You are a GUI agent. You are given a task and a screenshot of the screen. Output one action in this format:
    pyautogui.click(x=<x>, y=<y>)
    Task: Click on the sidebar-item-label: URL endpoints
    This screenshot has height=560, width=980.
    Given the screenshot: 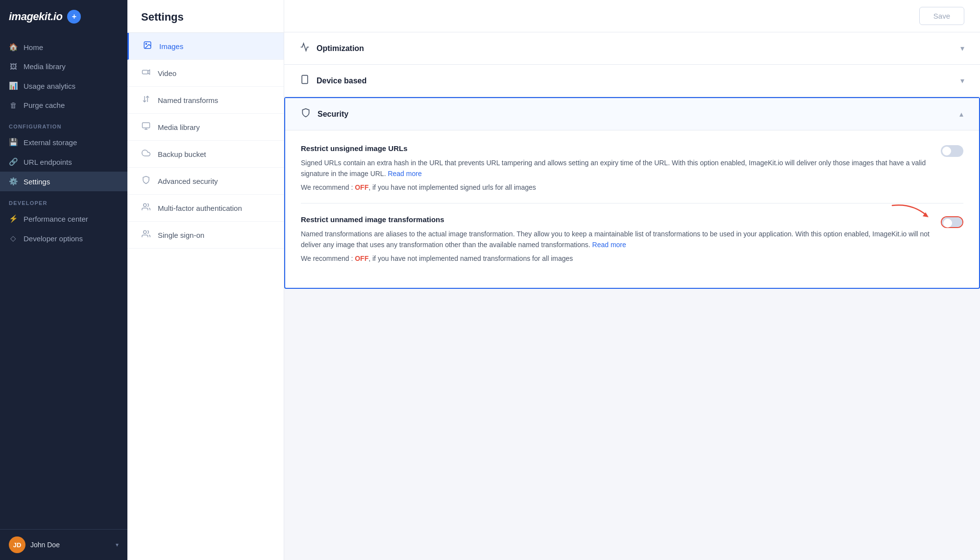 What is the action you would take?
    pyautogui.click(x=48, y=162)
    